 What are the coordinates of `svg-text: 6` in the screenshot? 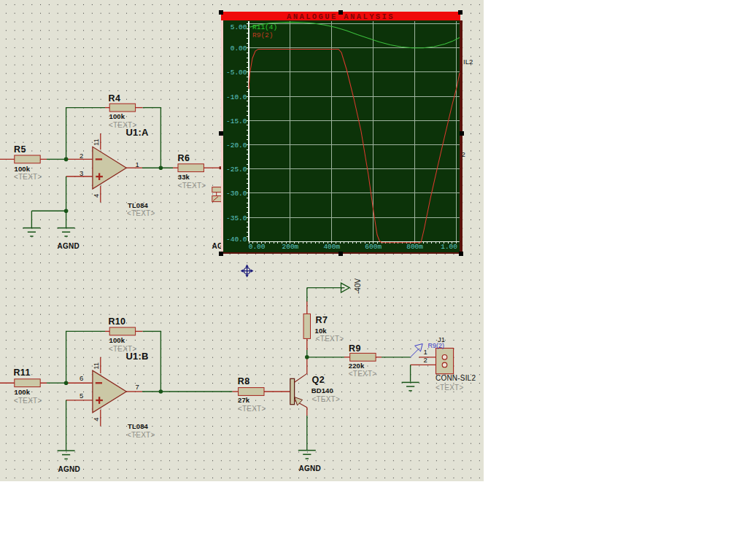 It's located at (82, 378).